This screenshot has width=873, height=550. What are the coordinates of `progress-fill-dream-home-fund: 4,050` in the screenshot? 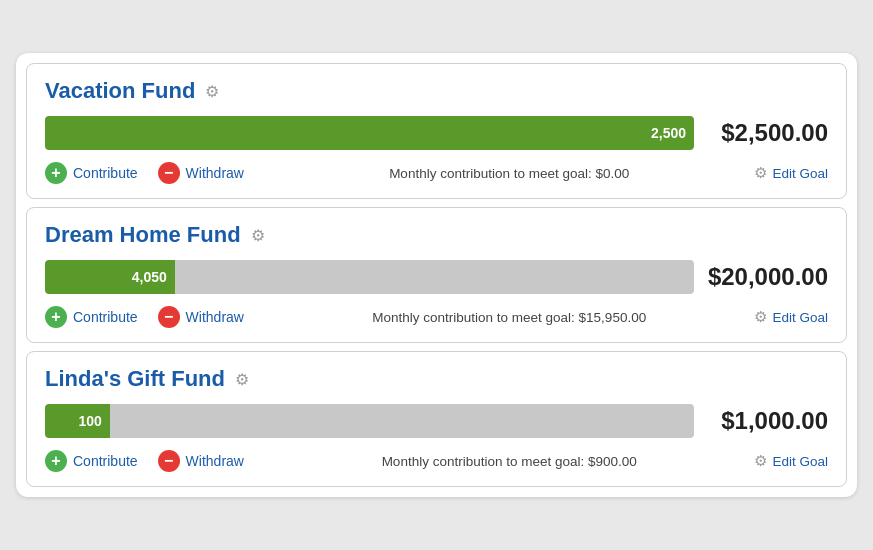 It's located at (110, 277).